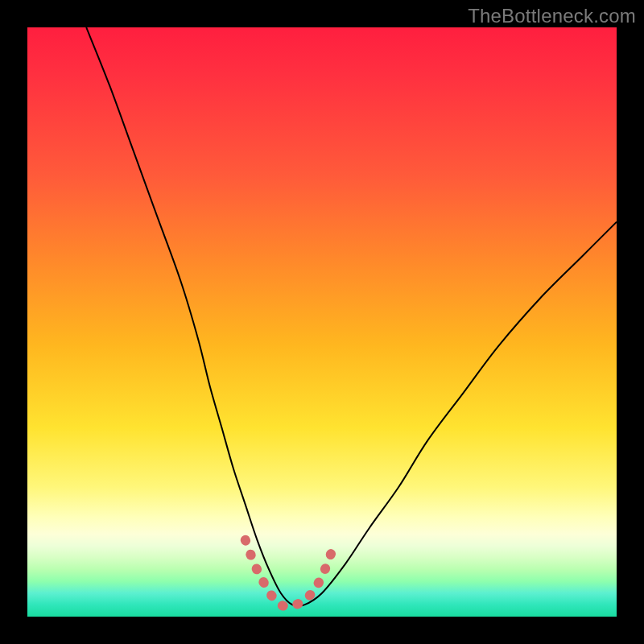  I want to click on highlight-bottom, so click(290, 573).